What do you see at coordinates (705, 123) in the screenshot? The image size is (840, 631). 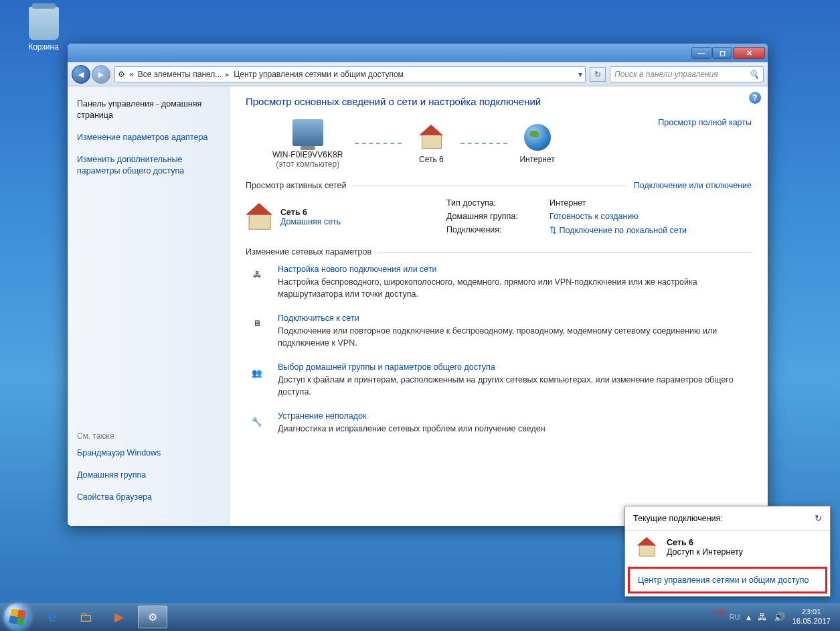 I see `full-map-link: Просмотр полной карты` at bounding box center [705, 123].